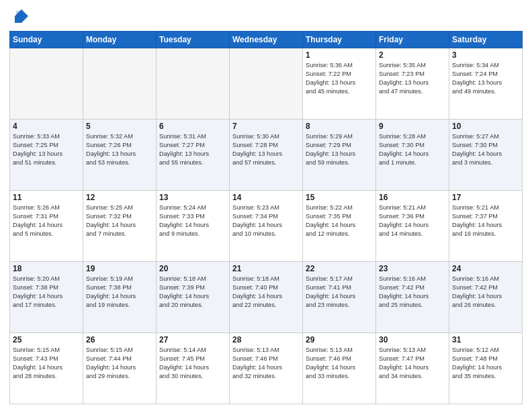 The height and width of the screenshot is (411, 532). What do you see at coordinates (412, 84) in the screenshot?
I see `calendar-day: 2Sunrise: 5:35 AM Sunset: 7:23 PM Daylig…` at bounding box center [412, 84].